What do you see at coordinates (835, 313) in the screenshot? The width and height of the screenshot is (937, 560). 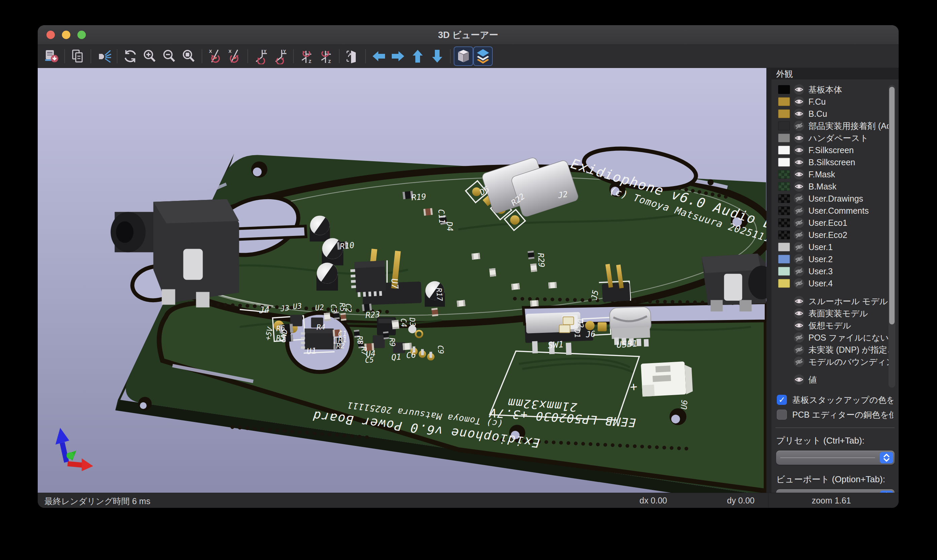 I see `layer-row: 表面実装モデル` at bounding box center [835, 313].